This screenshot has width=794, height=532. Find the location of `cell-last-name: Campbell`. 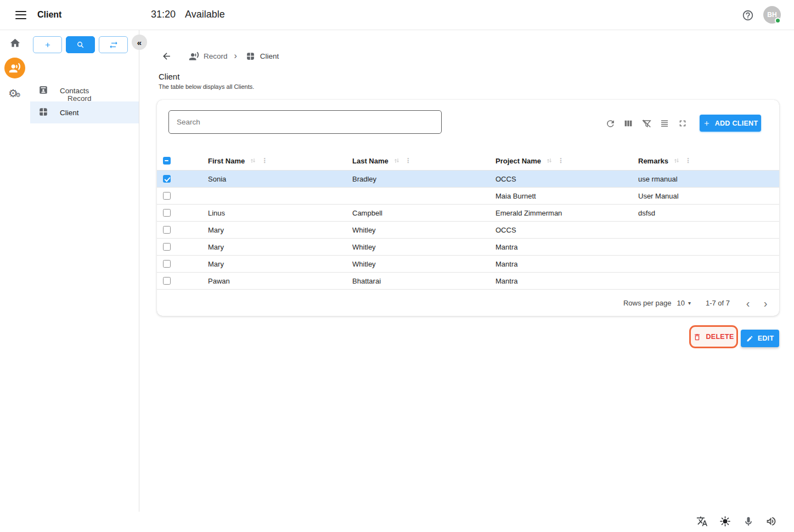

cell-last-name: Campbell is located at coordinates (424, 213).